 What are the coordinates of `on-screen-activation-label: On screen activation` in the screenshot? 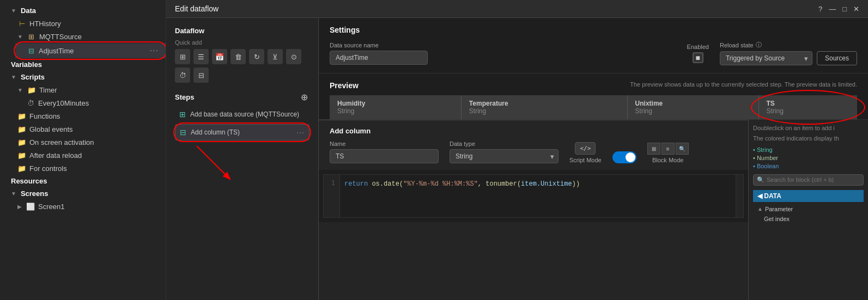 It's located at (94, 143).